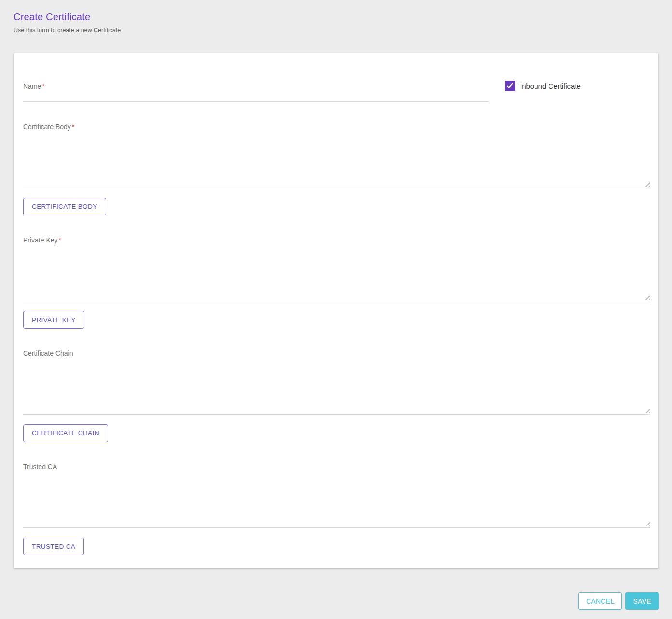 Image resolution: width=672 pixels, height=619 pixels. What do you see at coordinates (337, 500) in the screenshot?
I see `trusted-ca-textarea-wrap` at bounding box center [337, 500].